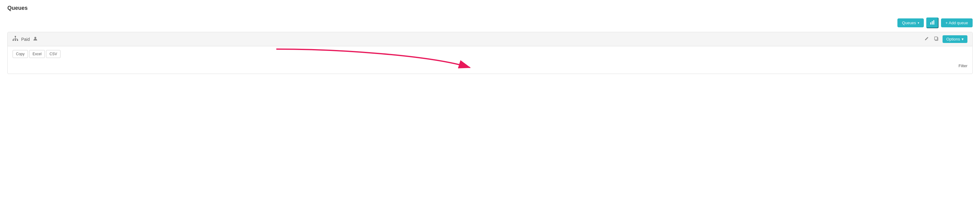 Image resolution: width=980 pixels, height=197 pixels. I want to click on copy-export-button: Copy, so click(20, 54).